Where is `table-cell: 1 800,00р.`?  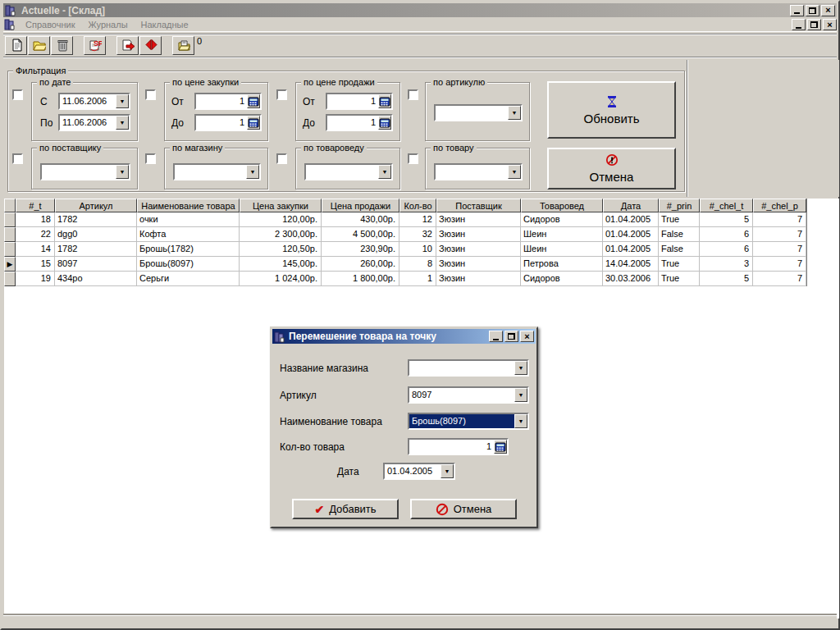 table-cell: 1 800,00р. is located at coordinates (361, 279).